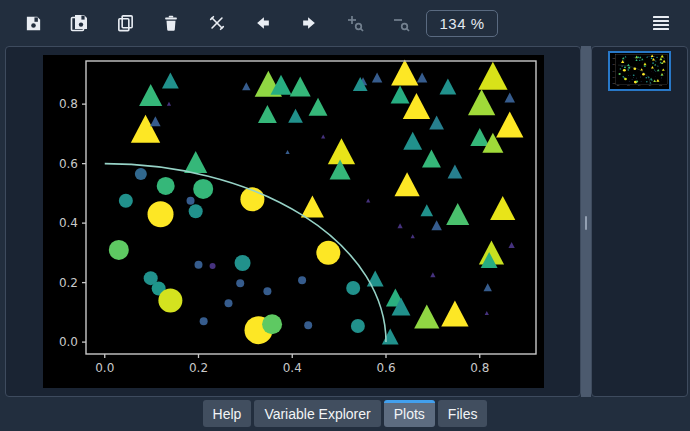  I want to click on pane-tabbar: HelpVariable ExplorerPlotsFiles, so click(345, 414).